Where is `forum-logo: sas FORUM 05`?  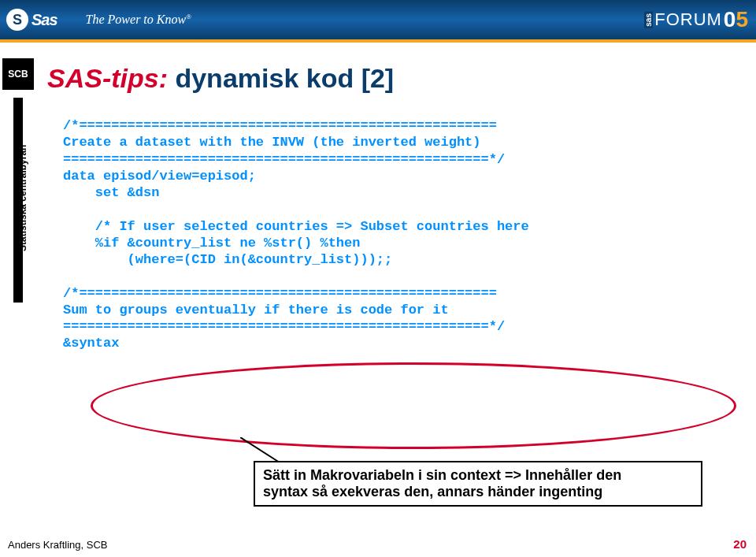 forum-logo: sas FORUM 05 is located at coordinates (696, 20).